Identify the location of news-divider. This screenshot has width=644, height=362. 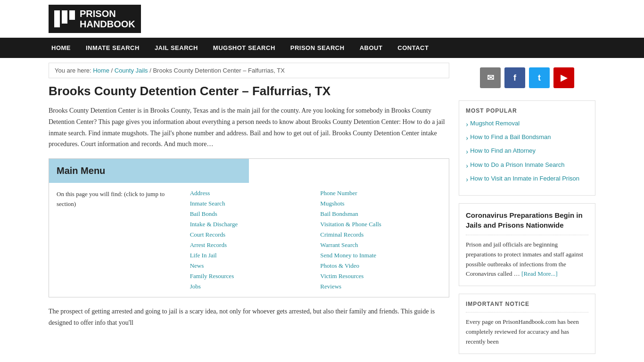
(527, 235).